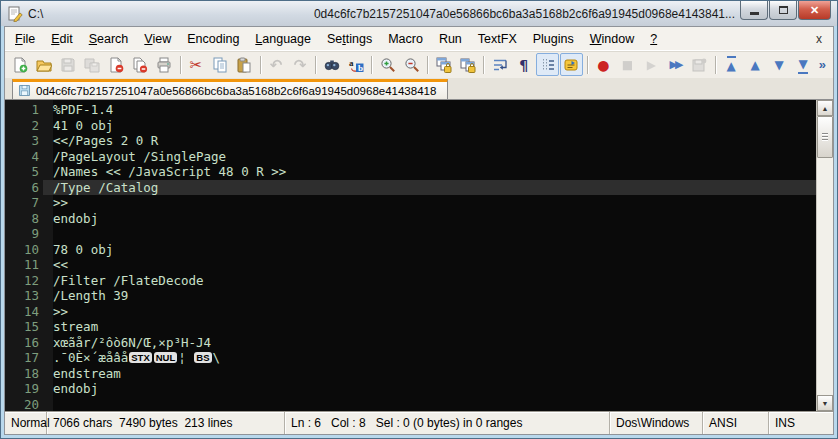  Describe the element at coordinates (430, 172) in the screenshot. I see `line-text: /Names << /JavaScript 48 0 R >>` at that location.